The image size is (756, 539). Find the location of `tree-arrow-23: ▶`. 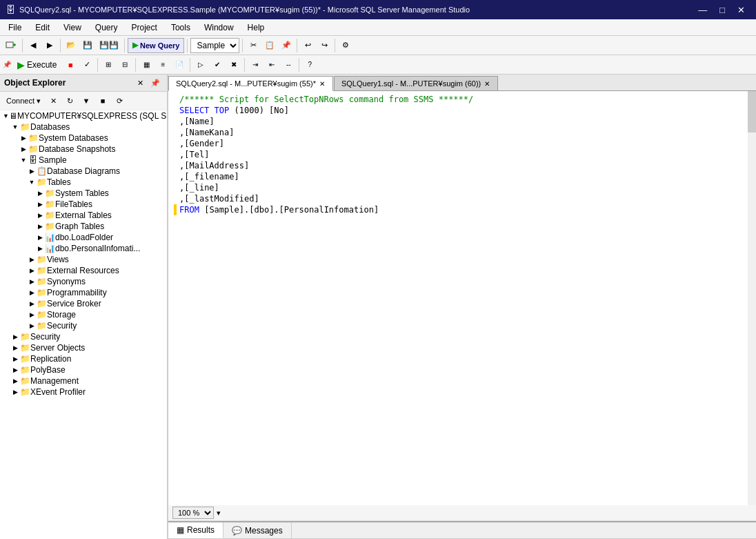

tree-arrow-23: ▶ is located at coordinates (15, 370).